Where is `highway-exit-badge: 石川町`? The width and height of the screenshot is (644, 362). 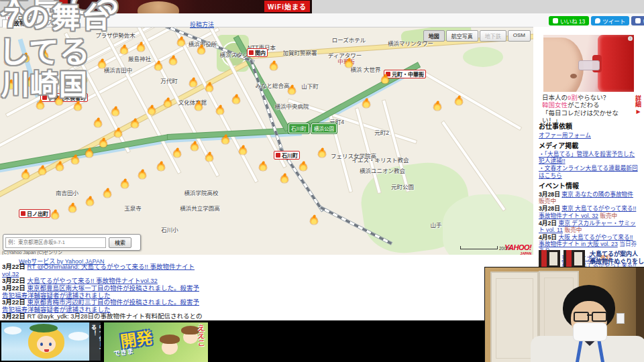
highway-exit-badge: 石川町 is located at coordinates (299, 129).